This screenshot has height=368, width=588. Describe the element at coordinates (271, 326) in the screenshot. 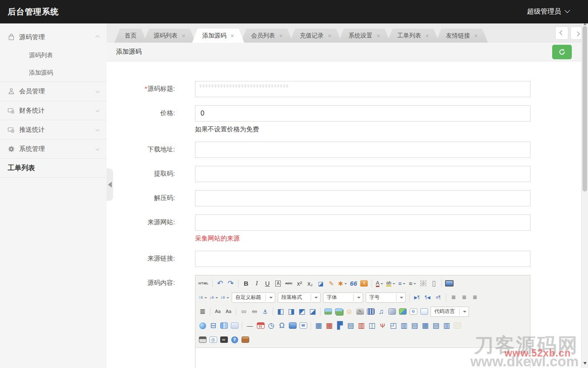

I see `insert-time-button: ◷` at that location.